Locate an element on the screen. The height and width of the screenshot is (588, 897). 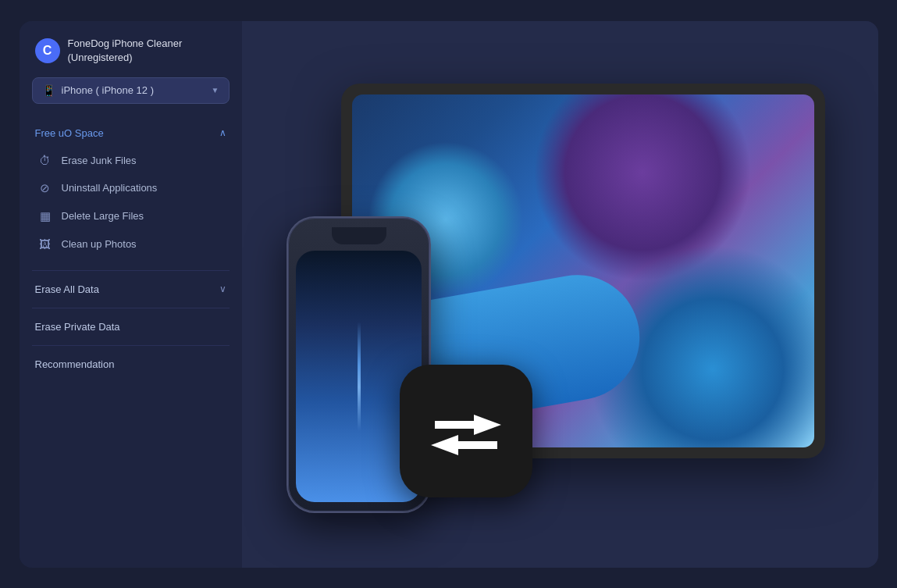
nav-item-erase-junk: ⏱ Erase Junk Files is located at coordinates (131, 161).